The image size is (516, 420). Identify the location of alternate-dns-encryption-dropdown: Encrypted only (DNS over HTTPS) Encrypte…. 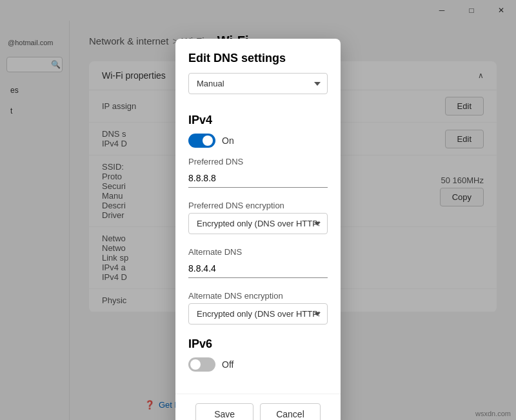
(258, 314).